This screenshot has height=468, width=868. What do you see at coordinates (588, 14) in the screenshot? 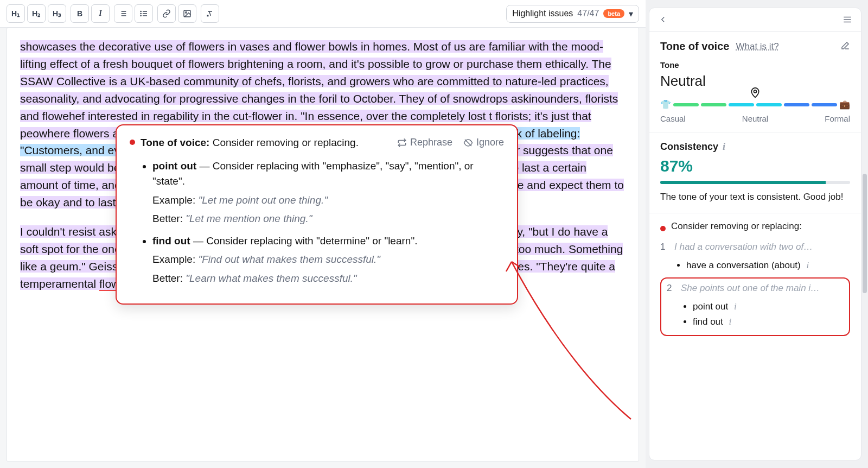
I see `highlight-count: 47/47` at bounding box center [588, 14].